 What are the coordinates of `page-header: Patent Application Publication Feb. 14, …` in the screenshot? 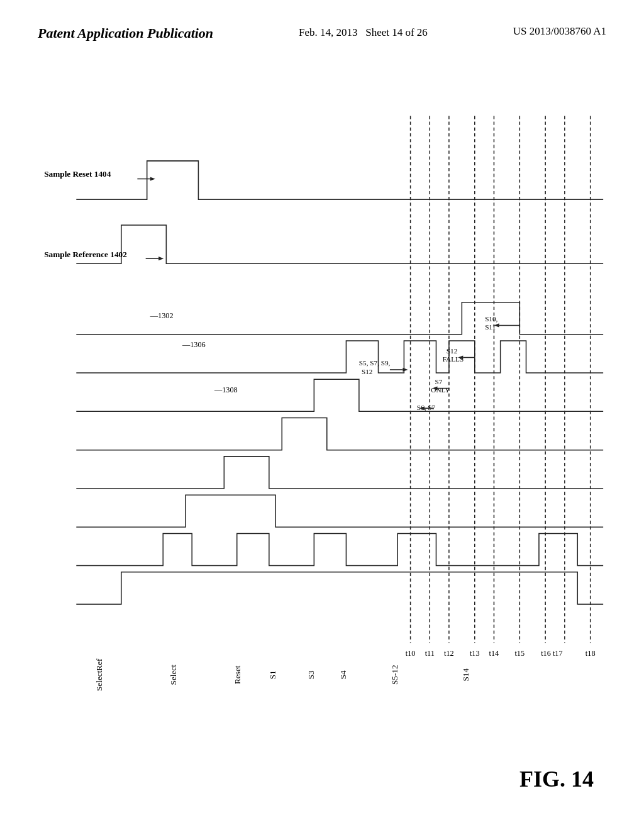 It's located at (322, 21).